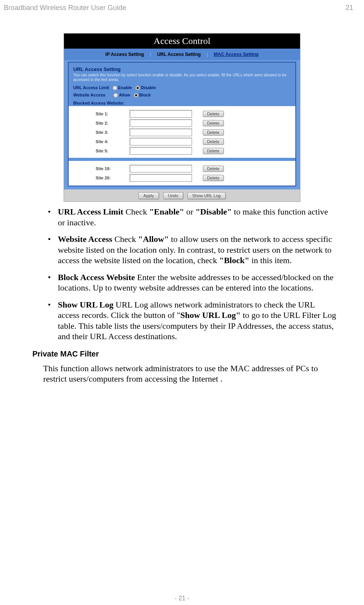 This screenshot has width=364, height=605. I want to click on undo-button: Undo, so click(173, 196).